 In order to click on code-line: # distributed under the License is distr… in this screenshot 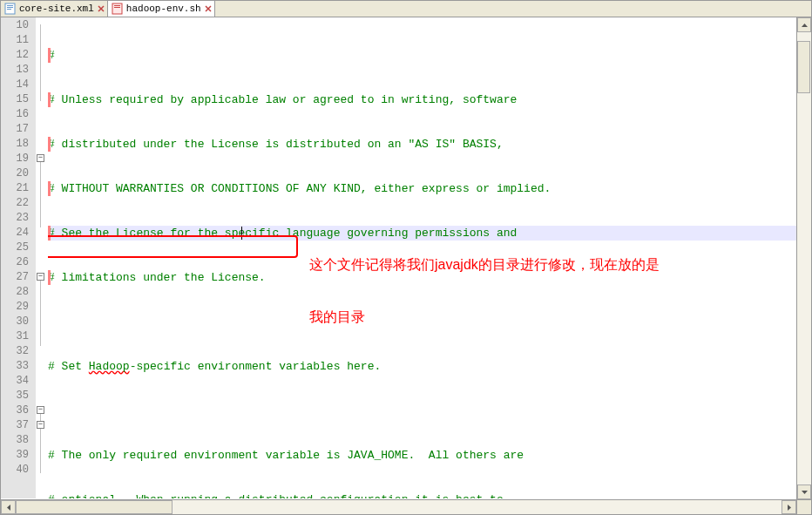, I will do `click(275, 145)`.